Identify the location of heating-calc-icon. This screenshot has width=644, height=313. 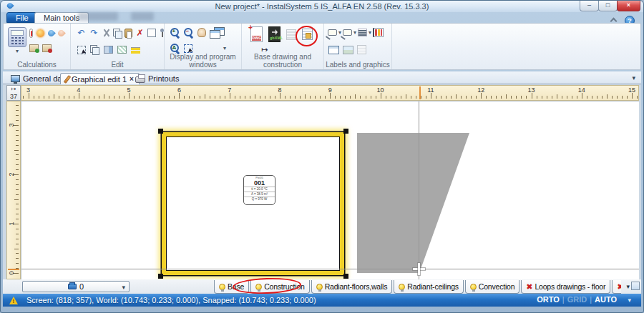
(31, 33).